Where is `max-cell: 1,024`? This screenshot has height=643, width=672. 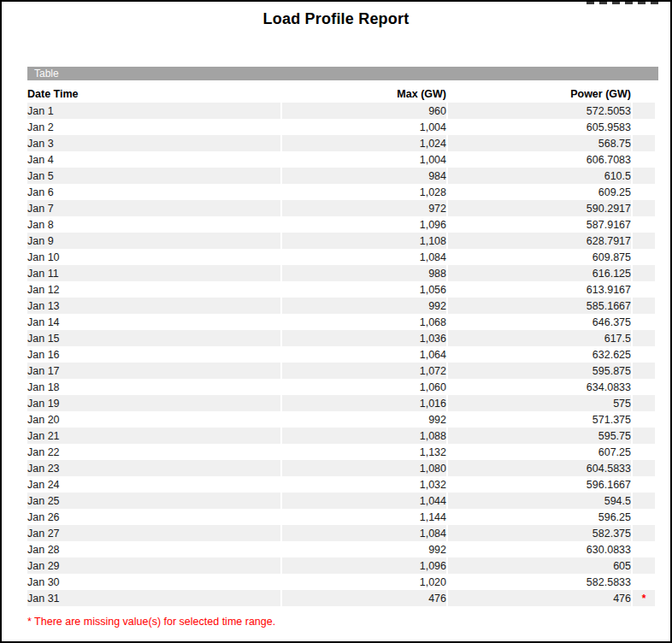
max-cell: 1,024 is located at coordinates (364, 144).